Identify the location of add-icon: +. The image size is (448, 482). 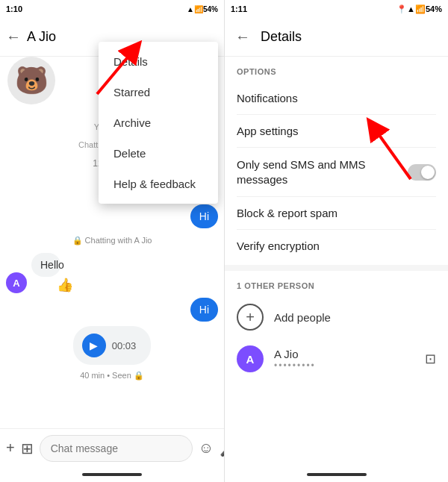
(10, 448).